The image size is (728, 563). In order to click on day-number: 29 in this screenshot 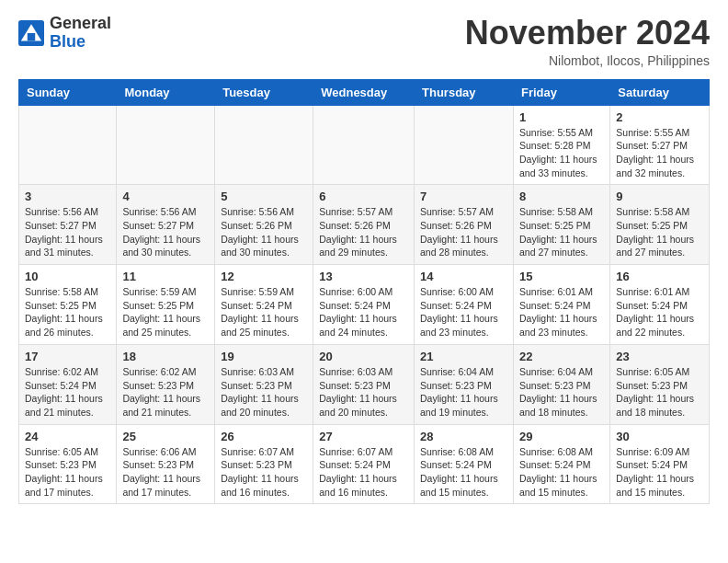, I will do `click(562, 436)`.